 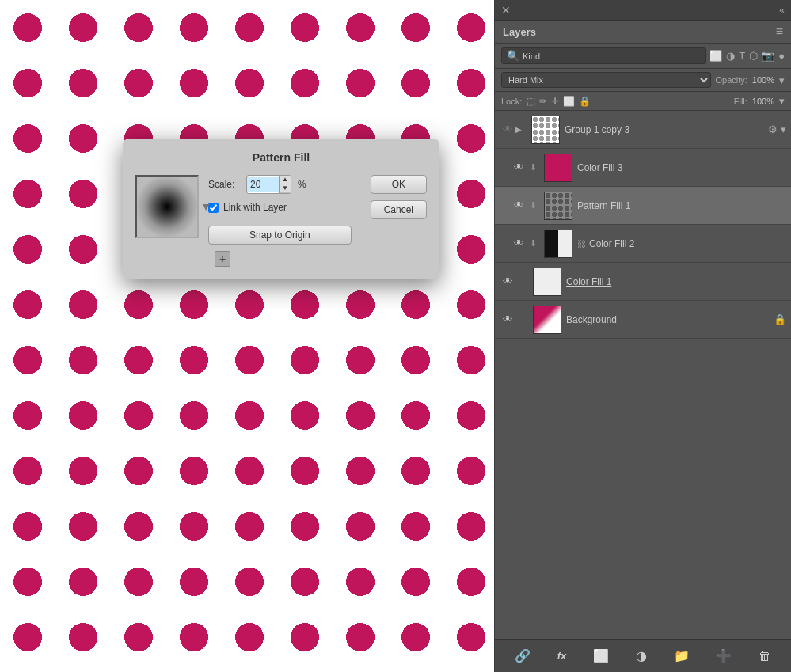 I want to click on close-panel-button: ✕, so click(x=506, y=10).